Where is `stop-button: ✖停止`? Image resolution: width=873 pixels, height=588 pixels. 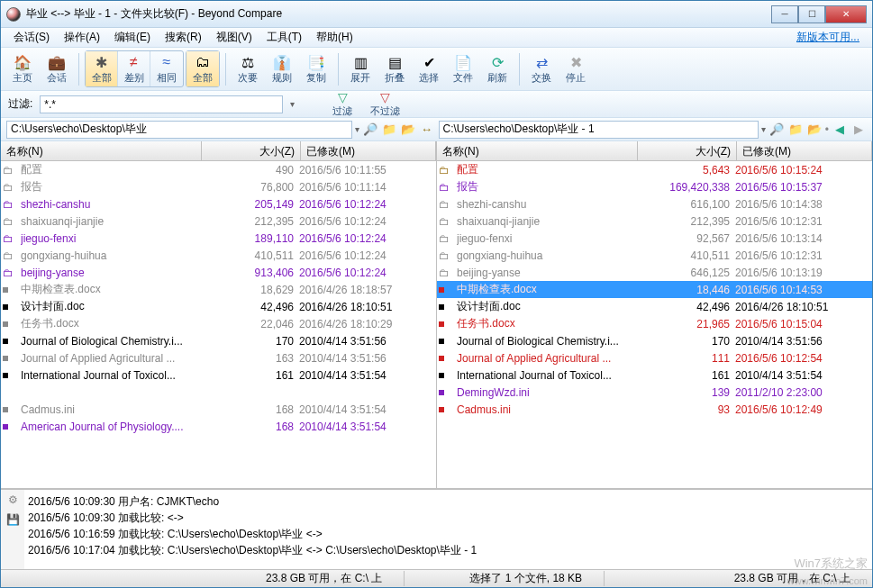
stop-button: ✖停止 is located at coordinates (576, 68).